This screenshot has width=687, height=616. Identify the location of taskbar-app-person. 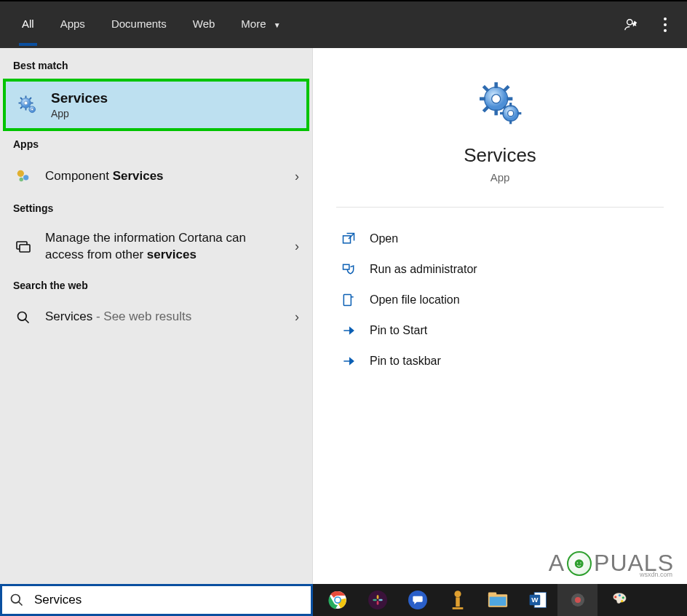
(457, 600).